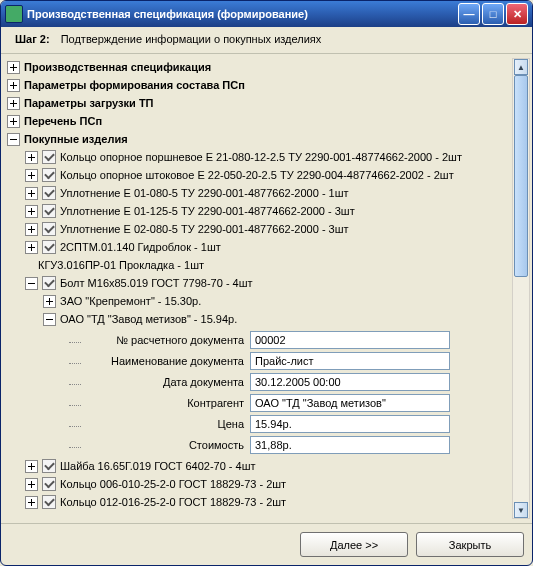  I want to click on tree-item: Кольцо опорное поршневое Е 21-080-12-2.5…, so click(260, 157).